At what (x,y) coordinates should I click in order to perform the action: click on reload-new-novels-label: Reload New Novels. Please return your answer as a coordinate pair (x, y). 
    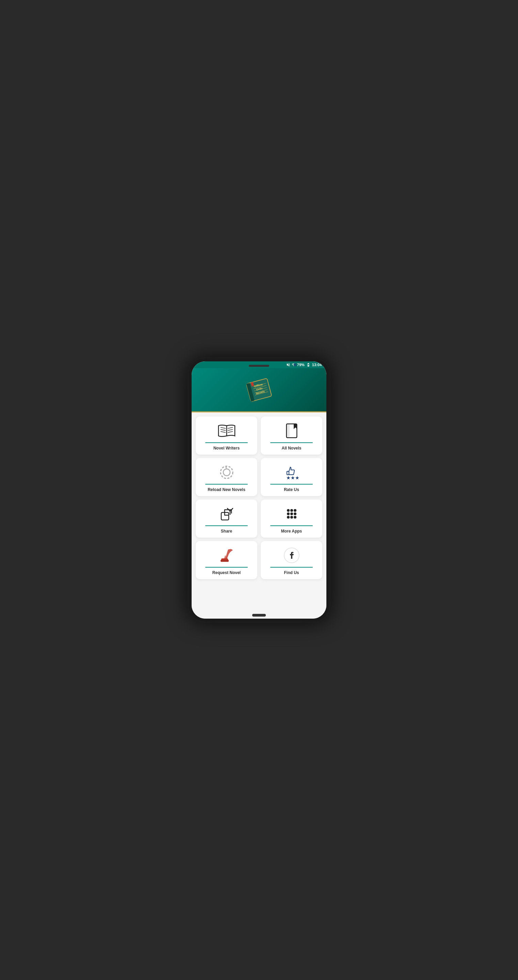
    Looking at the image, I should click on (226, 490).